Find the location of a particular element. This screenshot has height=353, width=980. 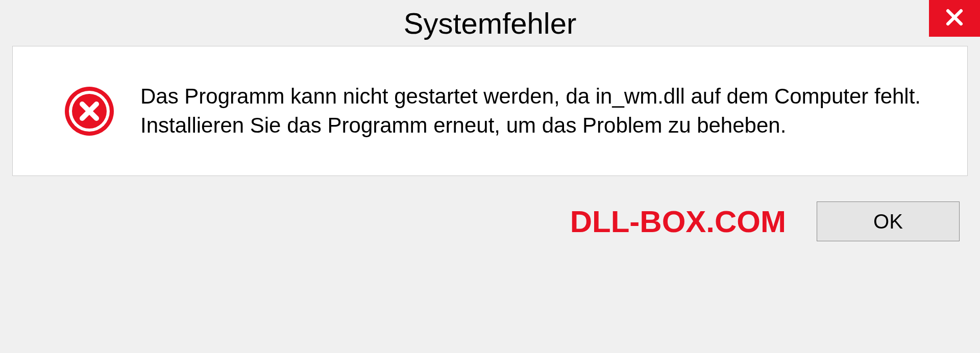

ok-button: OK is located at coordinates (888, 221).